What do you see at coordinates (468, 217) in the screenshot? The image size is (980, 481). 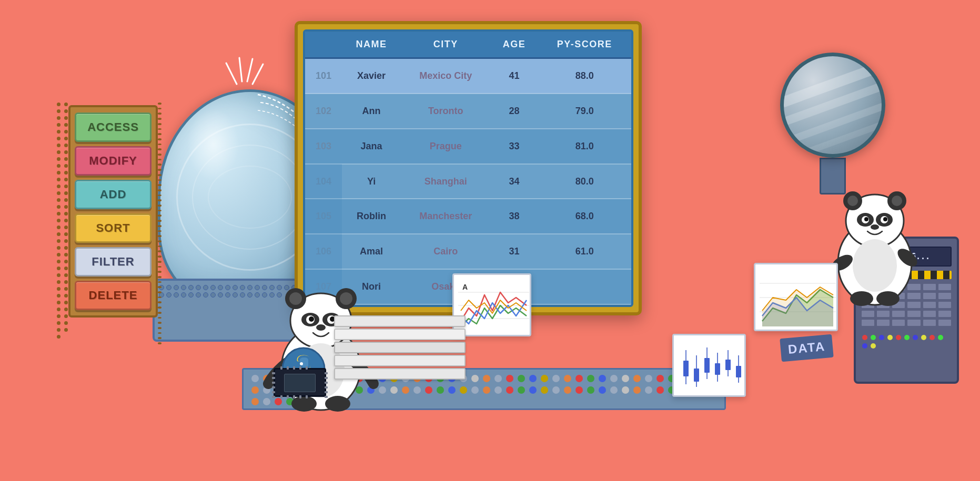 I see `table-row: 105 Roblin Manchester 38 68.0` at bounding box center [468, 217].